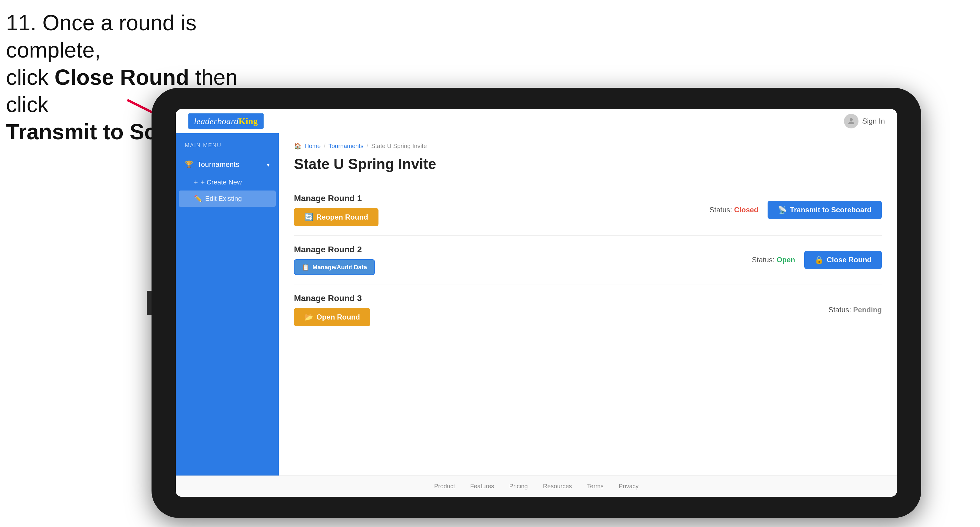  What do you see at coordinates (825, 210) in the screenshot?
I see `transmit-to-scoreboard-button: 📡 Transmit to Scoreboard` at bounding box center [825, 210].